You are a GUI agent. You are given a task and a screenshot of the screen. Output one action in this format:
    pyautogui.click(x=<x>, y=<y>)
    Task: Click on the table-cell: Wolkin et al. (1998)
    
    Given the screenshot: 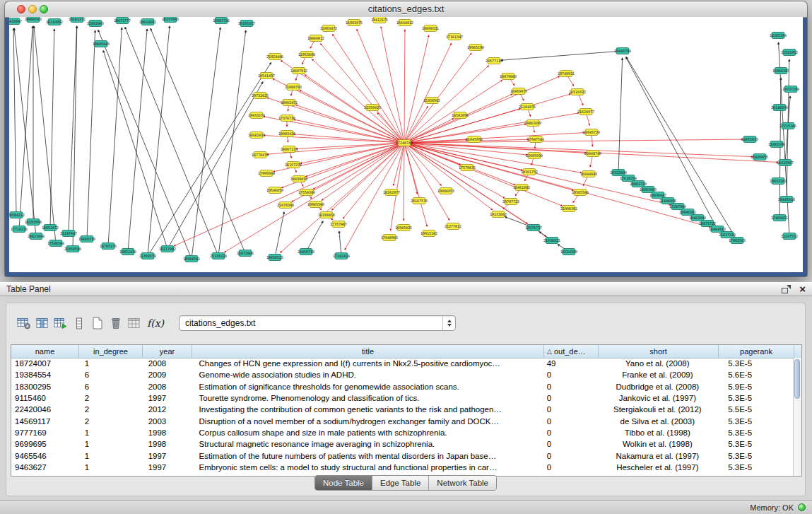 What is the action you would take?
    pyautogui.click(x=657, y=444)
    